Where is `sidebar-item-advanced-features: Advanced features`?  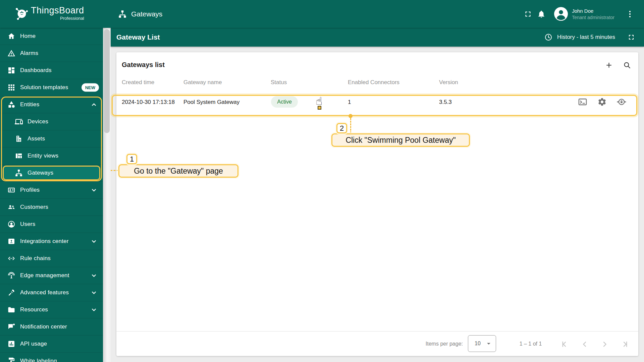 sidebar-item-advanced-features: Advanced features is located at coordinates (52, 293).